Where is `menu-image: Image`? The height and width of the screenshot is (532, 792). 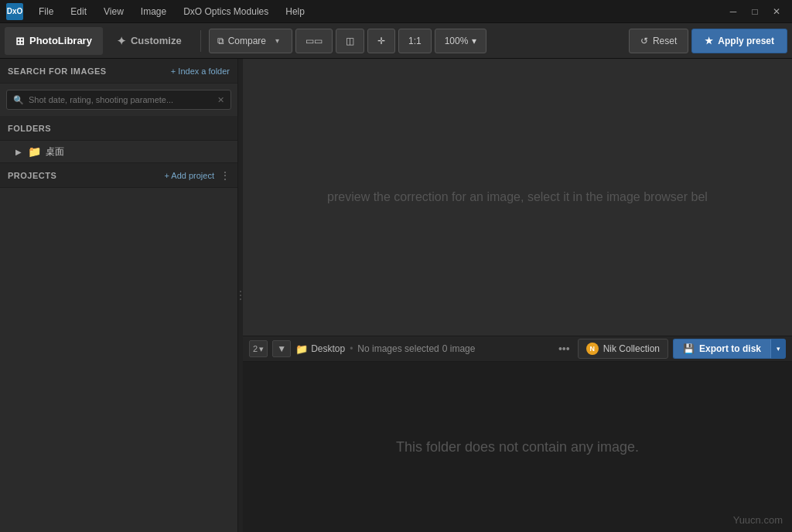 menu-image: Image is located at coordinates (153, 12).